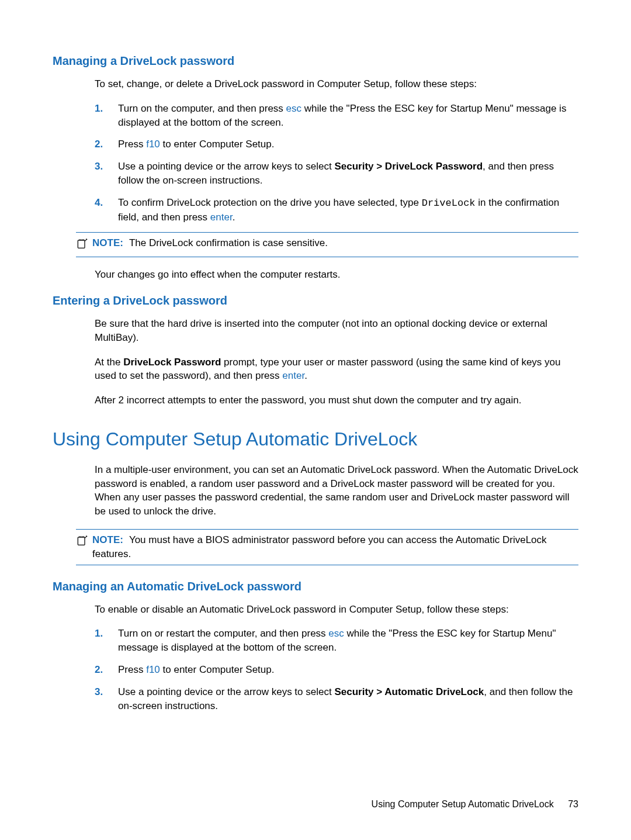  I want to click on paragraph: In a multiple-user environment, you can …, so click(337, 491).